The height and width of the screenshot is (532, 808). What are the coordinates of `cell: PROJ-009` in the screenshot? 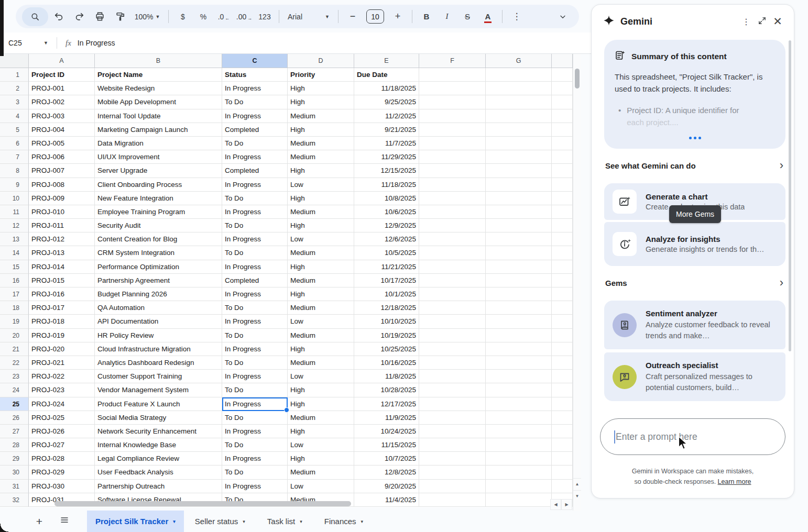 It's located at (62, 198).